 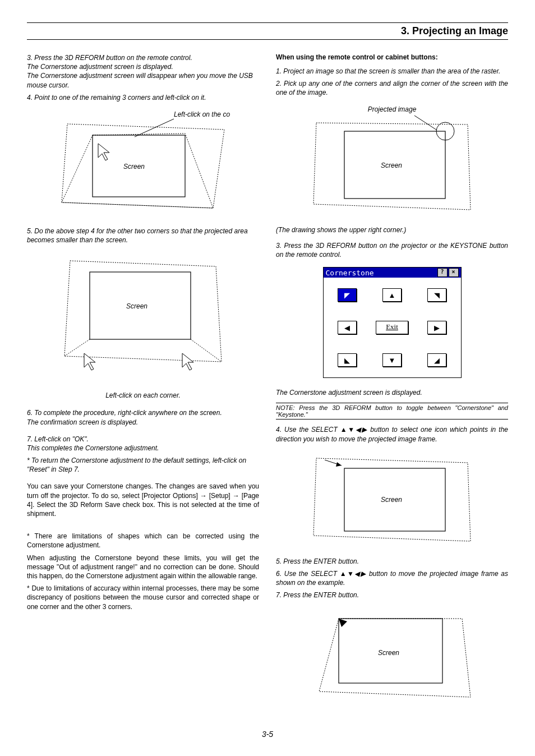 What do you see at coordinates (143, 395) in the screenshot?
I see `fig2-caption: Left-click on each corner.` at bounding box center [143, 395].